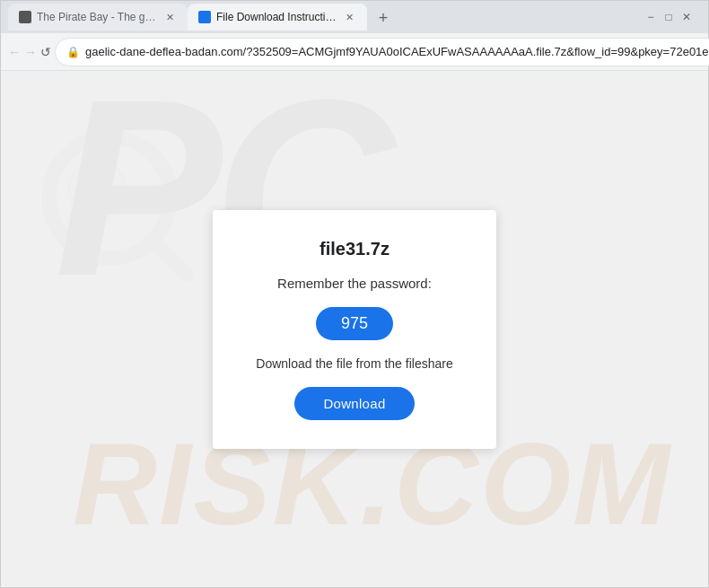 The image size is (709, 588). Describe the element at coordinates (46, 52) in the screenshot. I see `refresh-button: ↺` at that location.